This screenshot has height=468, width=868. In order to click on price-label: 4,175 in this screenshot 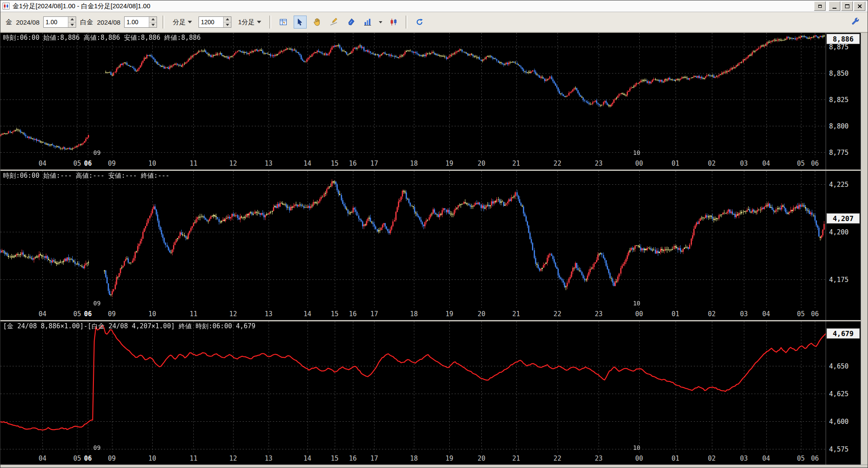, I will do `click(839, 280)`.